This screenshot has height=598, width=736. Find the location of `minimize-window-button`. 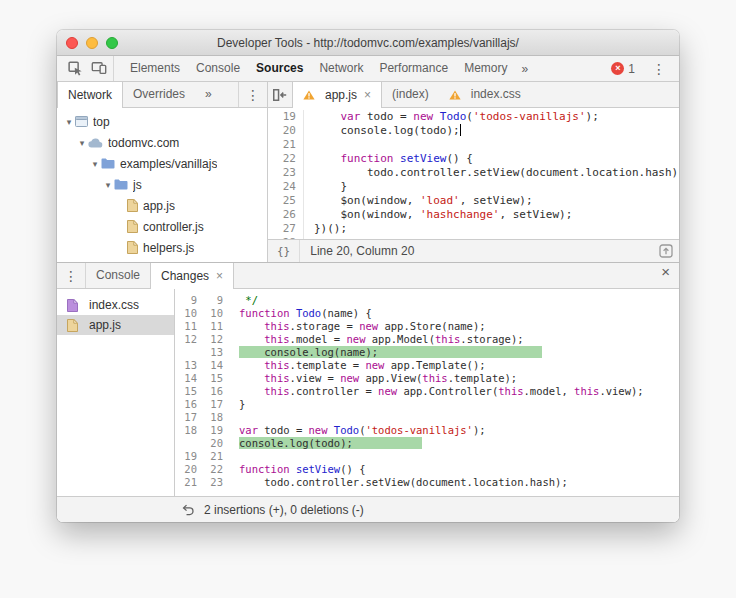

minimize-window-button is located at coordinates (92, 43).